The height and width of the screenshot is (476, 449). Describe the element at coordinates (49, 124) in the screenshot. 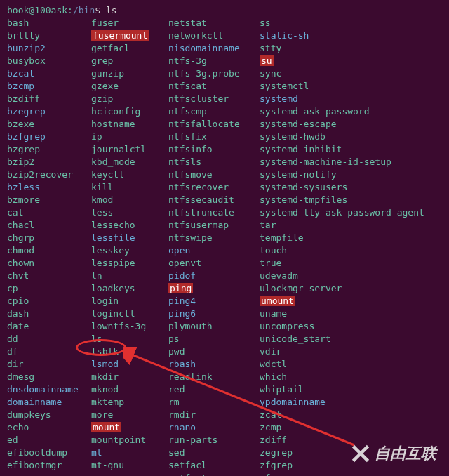

I see `ls-cell: bzexe` at that location.